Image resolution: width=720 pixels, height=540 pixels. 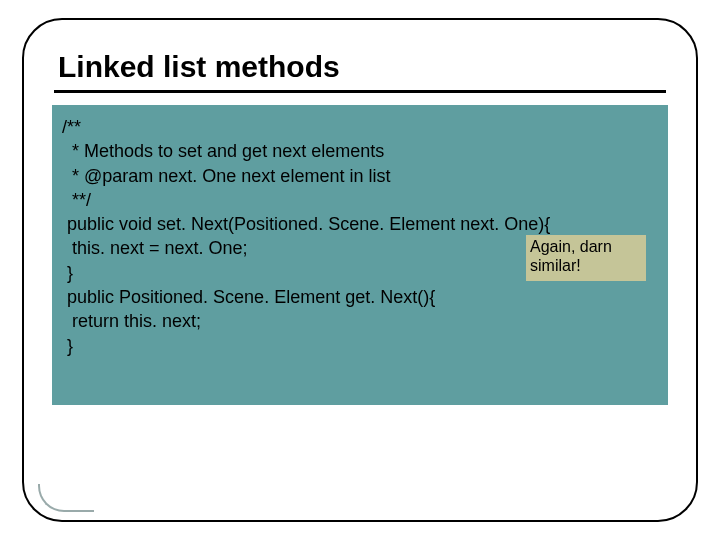 What do you see at coordinates (360, 92) in the screenshot?
I see `title-underline` at bounding box center [360, 92].